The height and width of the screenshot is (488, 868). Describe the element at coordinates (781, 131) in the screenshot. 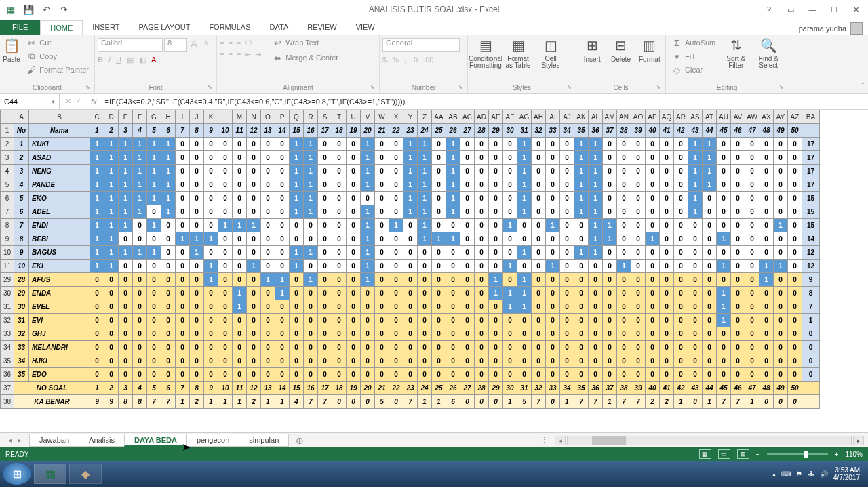

I see `cell: 49` at that location.